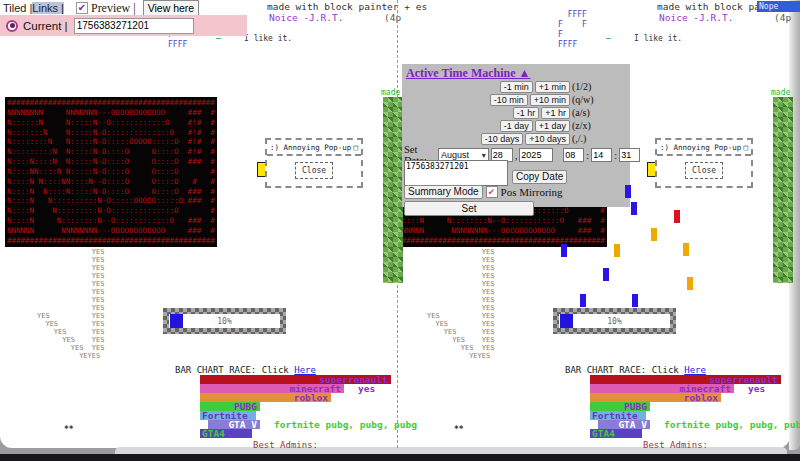 The image size is (800, 461). What do you see at coordinates (782, 18) in the screenshot?
I see `paren-fragment-text: (4p` at bounding box center [782, 18].